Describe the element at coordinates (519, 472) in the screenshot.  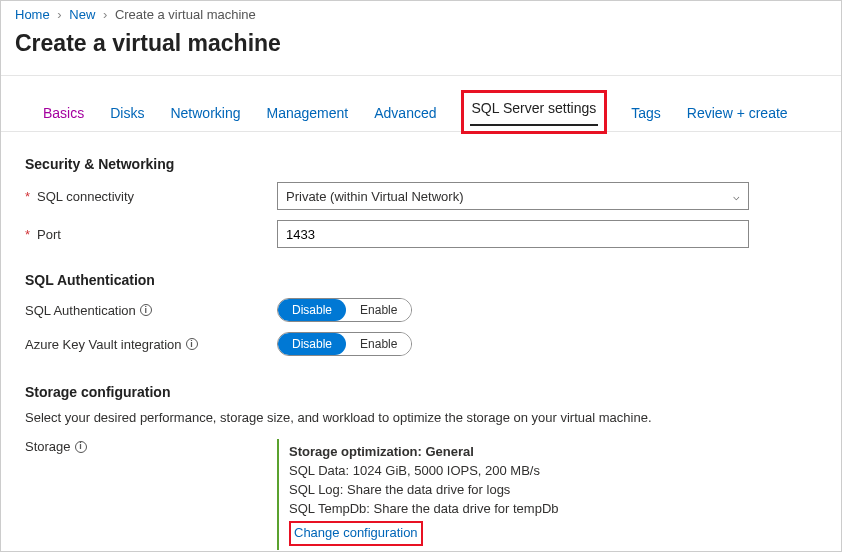
I see `storage-data-line: SQL Data: 1024 GiB, 5000 IOPS, 200 MB/s` at that location.